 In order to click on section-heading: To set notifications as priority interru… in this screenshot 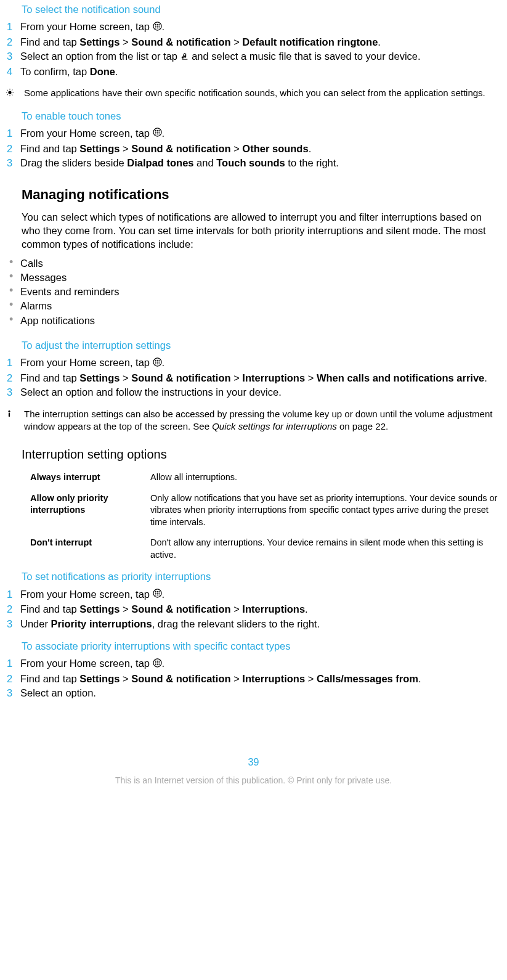, I will do `click(264, 576)`.